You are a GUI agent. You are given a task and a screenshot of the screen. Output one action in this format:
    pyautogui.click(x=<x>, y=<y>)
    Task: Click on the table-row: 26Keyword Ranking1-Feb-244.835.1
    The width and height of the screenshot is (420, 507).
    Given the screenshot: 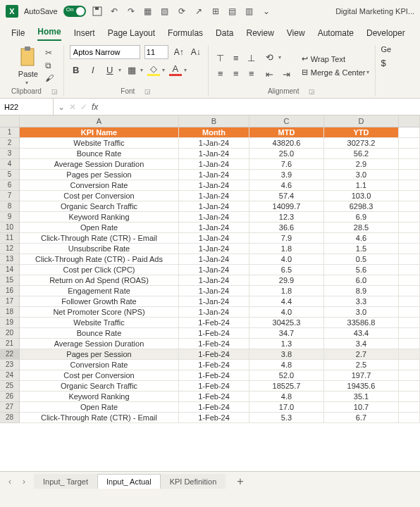 What is the action you would take?
    pyautogui.click(x=210, y=397)
    